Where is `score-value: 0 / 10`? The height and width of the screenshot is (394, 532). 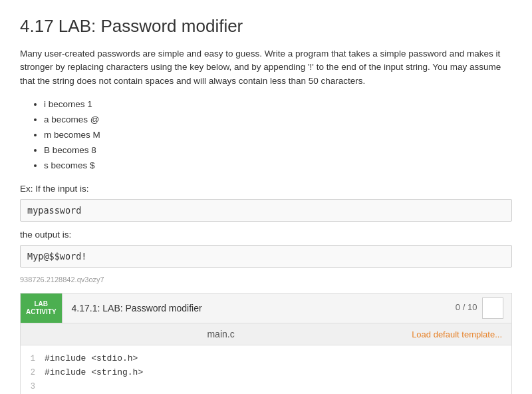 score-value: 0 / 10 is located at coordinates (467, 307).